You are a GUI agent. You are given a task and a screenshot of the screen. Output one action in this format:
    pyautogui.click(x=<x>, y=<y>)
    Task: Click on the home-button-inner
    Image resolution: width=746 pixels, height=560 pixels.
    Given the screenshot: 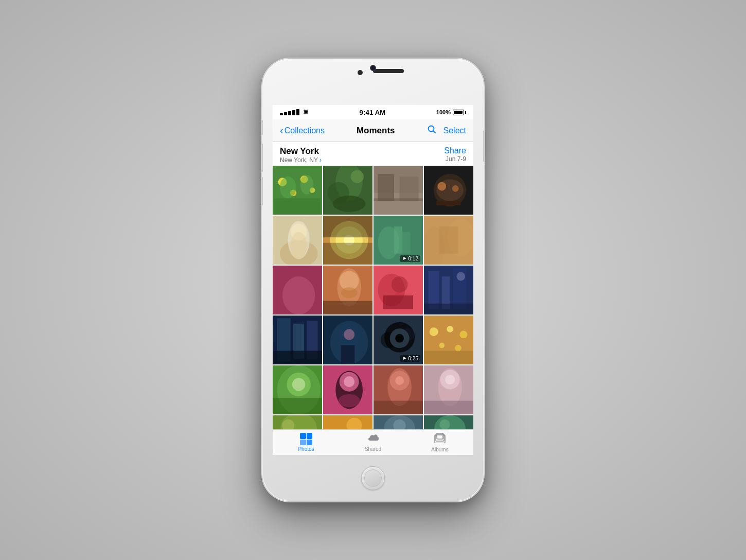 What is the action you would take?
    pyautogui.click(x=373, y=478)
    